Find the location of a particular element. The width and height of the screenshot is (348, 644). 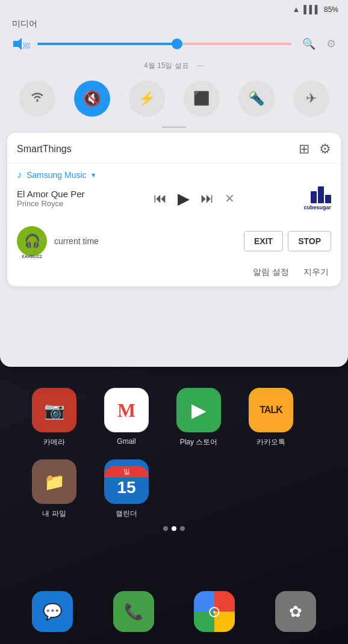

smartthings-settings-icon: ⚙ is located at coordinates (325, 149).